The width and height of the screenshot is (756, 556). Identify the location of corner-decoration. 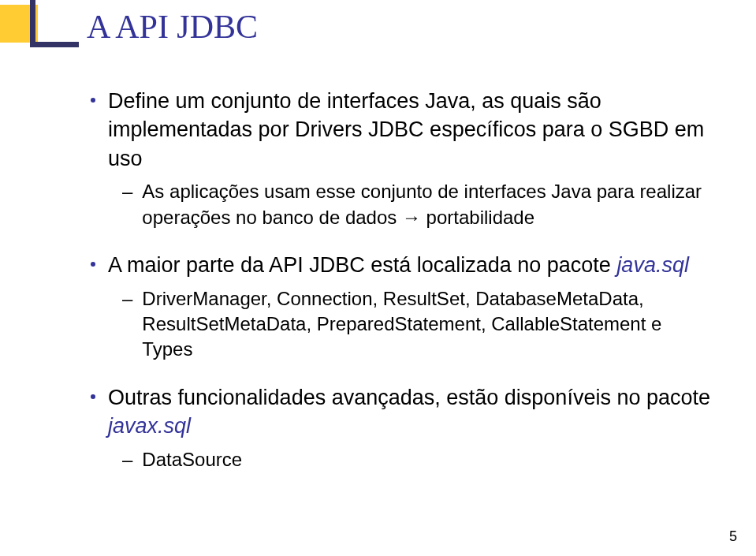
(39, 32).